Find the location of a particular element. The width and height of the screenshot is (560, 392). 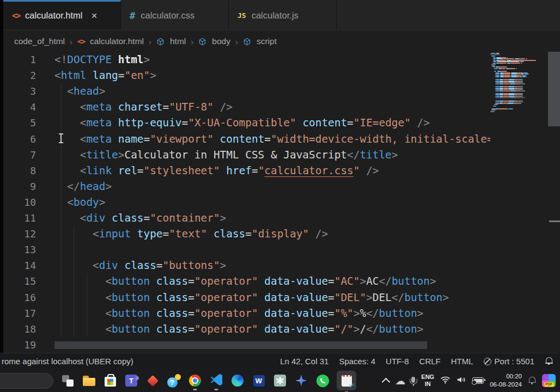

taskbar-search-box is located at coordinates (27, 381).